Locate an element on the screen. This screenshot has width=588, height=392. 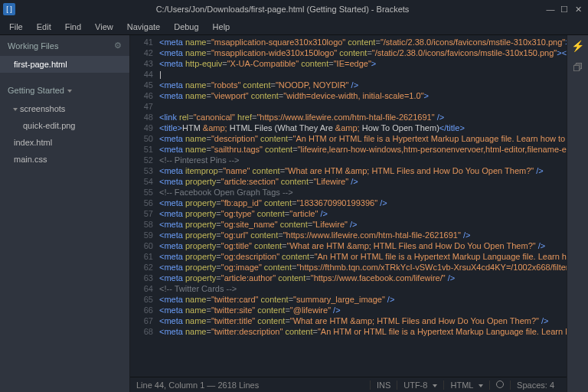
folder-item: screenshots is located at coordinates (64, 109).